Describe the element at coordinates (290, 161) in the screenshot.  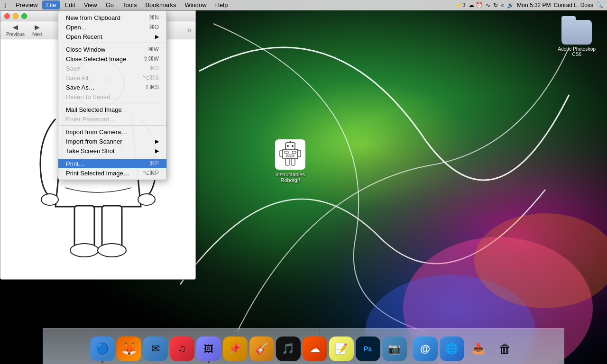
I see `desktop-icon-instructables: Instructables Robotgif` at that location.